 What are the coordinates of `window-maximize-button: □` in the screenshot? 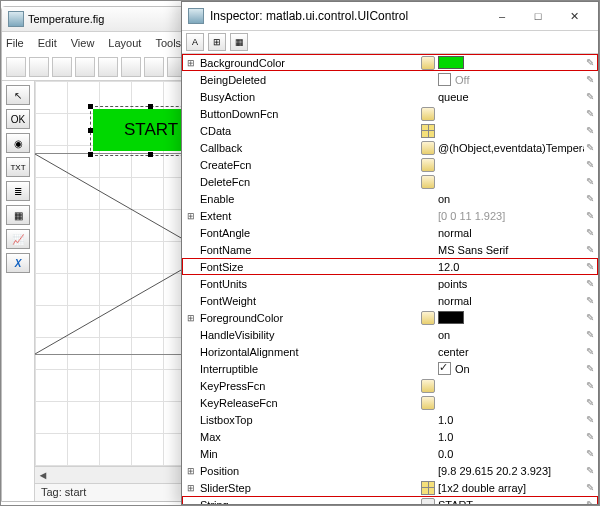 It's located at (538, 16).